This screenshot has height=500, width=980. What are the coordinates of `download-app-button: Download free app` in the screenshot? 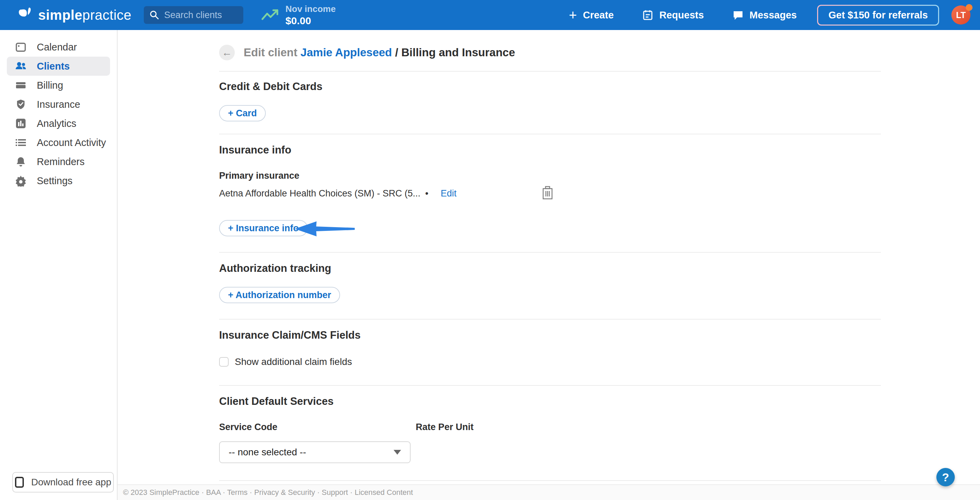 It's located at (63, 482).